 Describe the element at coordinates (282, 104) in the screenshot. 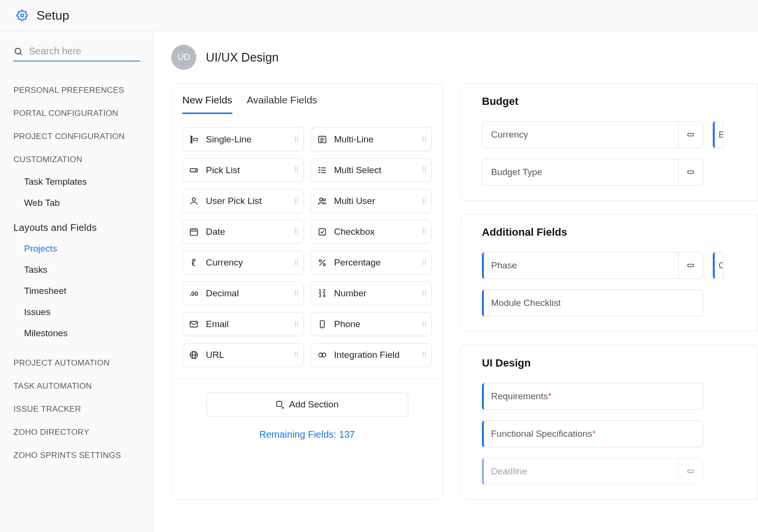

I see `tab-available-fields: Available Fields` at that location.